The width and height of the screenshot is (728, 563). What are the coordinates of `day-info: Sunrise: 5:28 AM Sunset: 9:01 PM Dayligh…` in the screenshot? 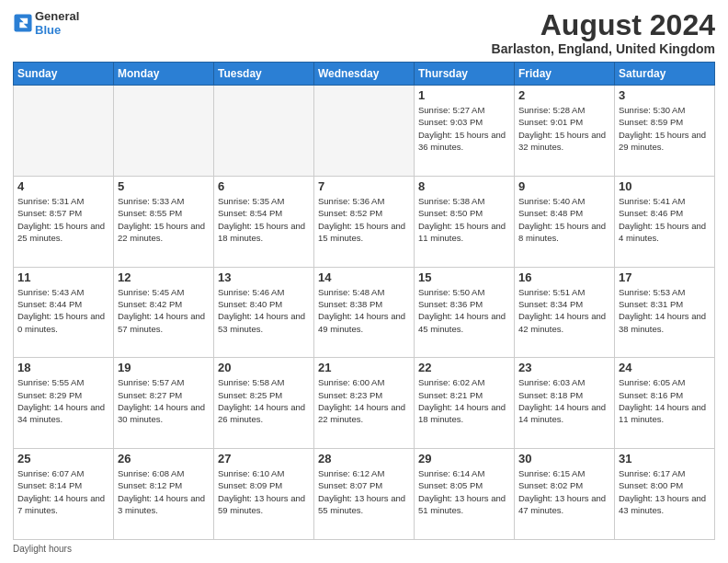 It's located at (564, 129).